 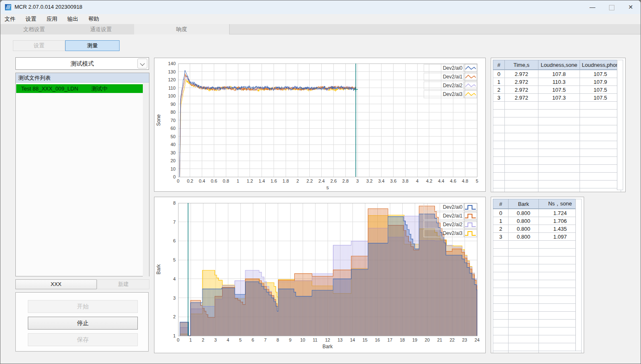 I want to click on minimize-button: —, so click(x=592, y=7).